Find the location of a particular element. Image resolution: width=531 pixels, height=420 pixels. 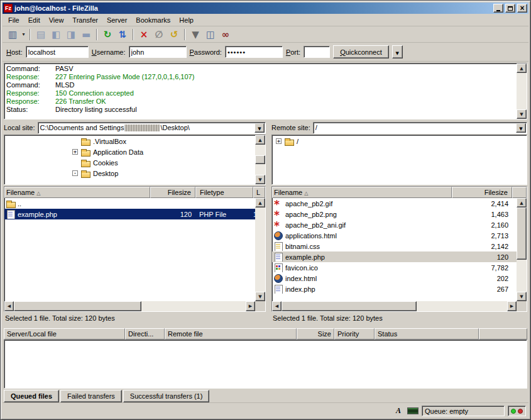

log-line-type: Command: is located at coordinates (31, 69).